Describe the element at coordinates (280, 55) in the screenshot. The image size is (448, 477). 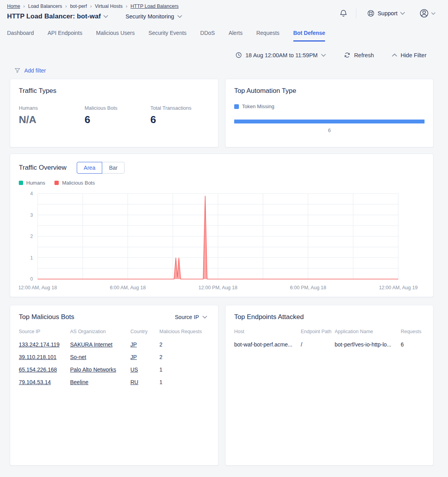
I see `date-range-picker: 18 Aug 12:00AM to 11:59PM` at that location.